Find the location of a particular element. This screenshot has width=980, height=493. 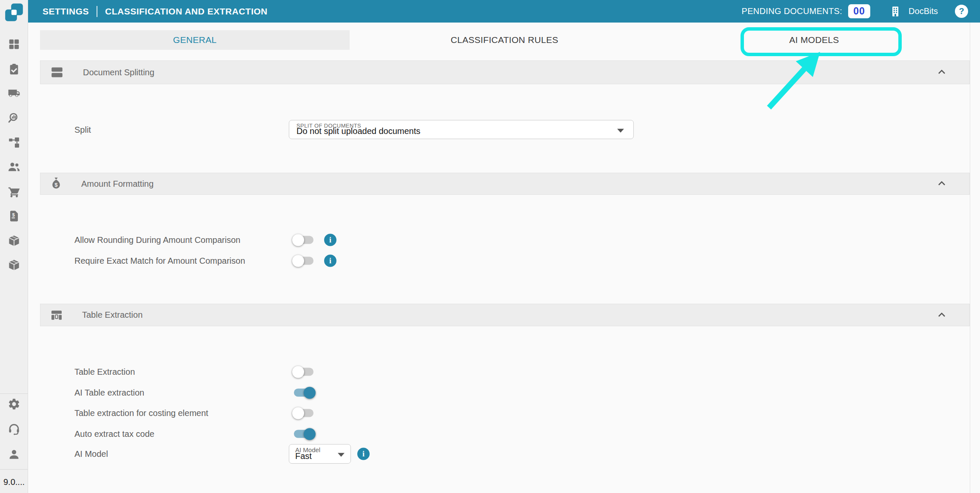

dashboard-grid-icon is located at coordinates (14, 44).